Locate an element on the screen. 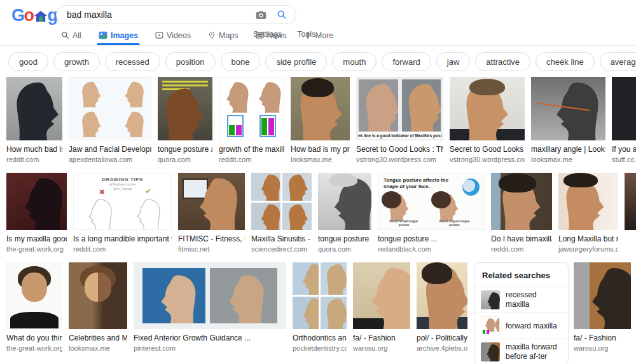 The image size is (636, 364). tab-label: All is located at coordinates (77, 36).